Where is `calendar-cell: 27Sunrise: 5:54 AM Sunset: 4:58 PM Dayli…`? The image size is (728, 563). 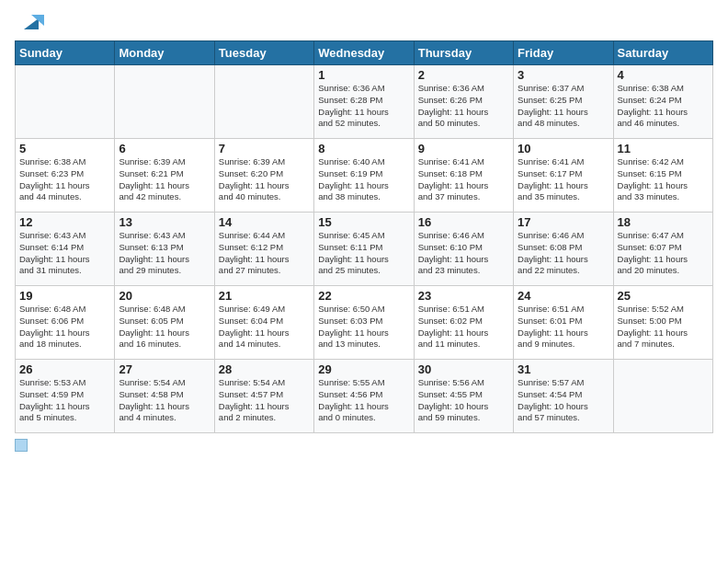
calendar-cell: 27Sunrise: 5:54 AM Sunset: 4:58 PM Dayli… is located at coordinates (165, 396).